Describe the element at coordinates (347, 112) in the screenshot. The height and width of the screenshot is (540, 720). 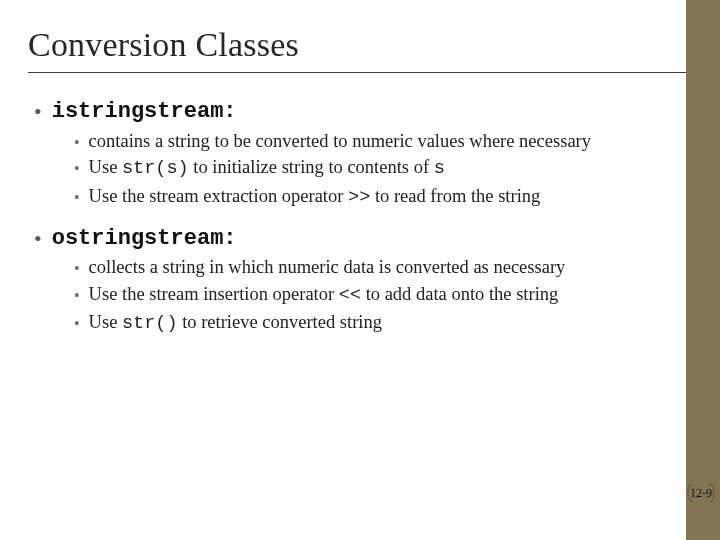
I see `bullet-level1: • istringstream:` at that location.